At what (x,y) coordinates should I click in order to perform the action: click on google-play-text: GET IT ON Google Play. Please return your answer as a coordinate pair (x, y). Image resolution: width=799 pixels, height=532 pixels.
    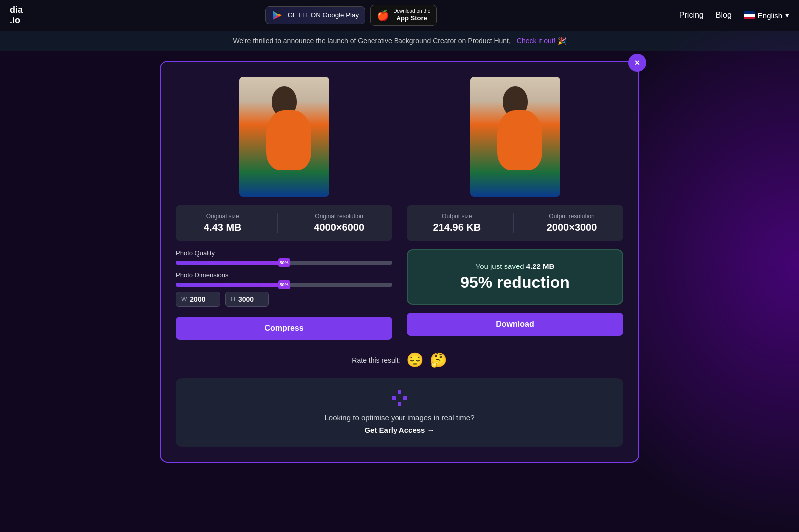
    Looking at the image, I should click on (323, 15).